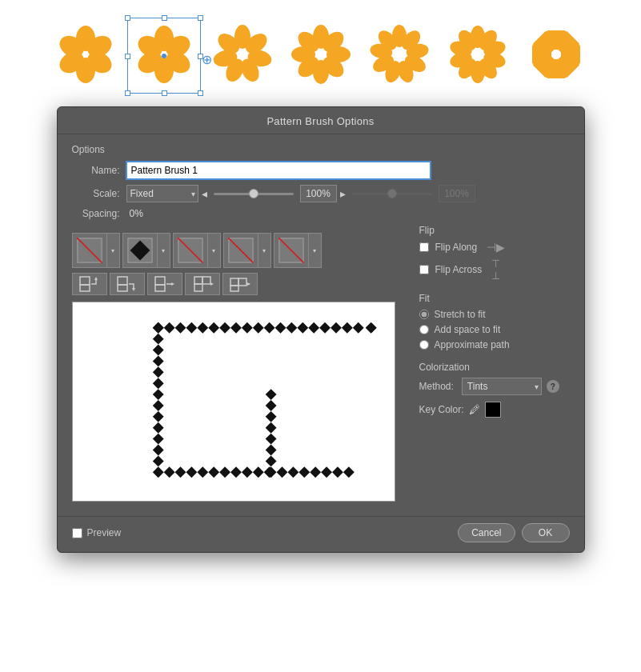  What do you see at coordinates (114, 250) in the screenshot?
I see `tile-1-dropdown: ▾` at bounding box center [114, 250].